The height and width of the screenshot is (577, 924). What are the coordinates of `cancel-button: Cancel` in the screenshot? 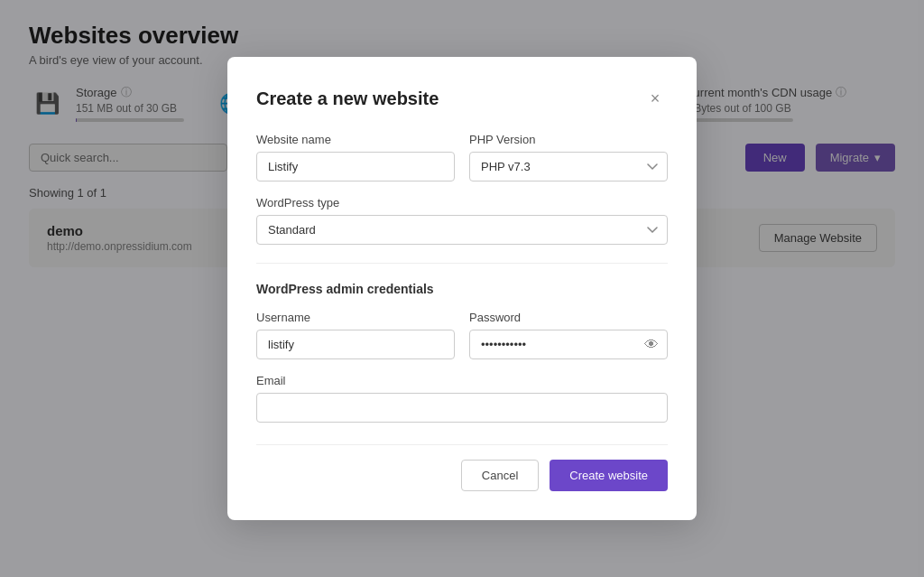 It's located at (500, 475).